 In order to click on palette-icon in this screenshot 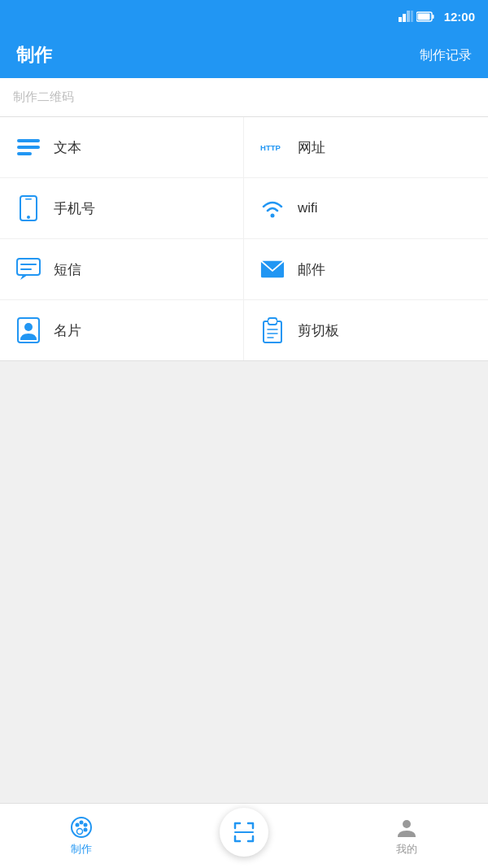, I will do `click(81, 827)`.